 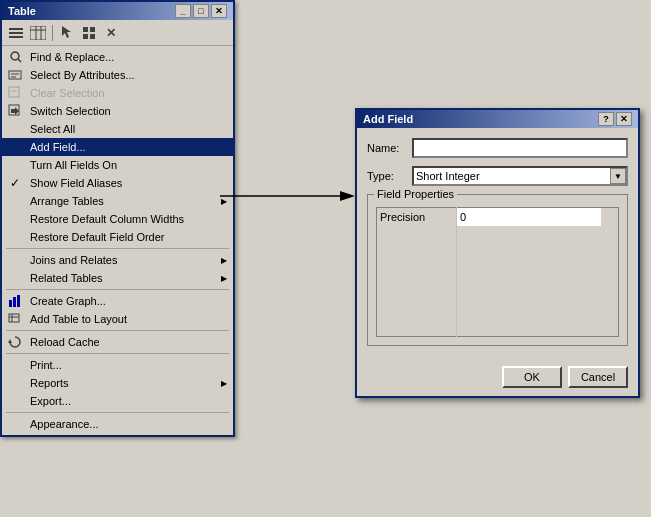 I want to click on menu-item-show-field-aliases: ✓ Show Field Aliases, so click(x=118, y=183).